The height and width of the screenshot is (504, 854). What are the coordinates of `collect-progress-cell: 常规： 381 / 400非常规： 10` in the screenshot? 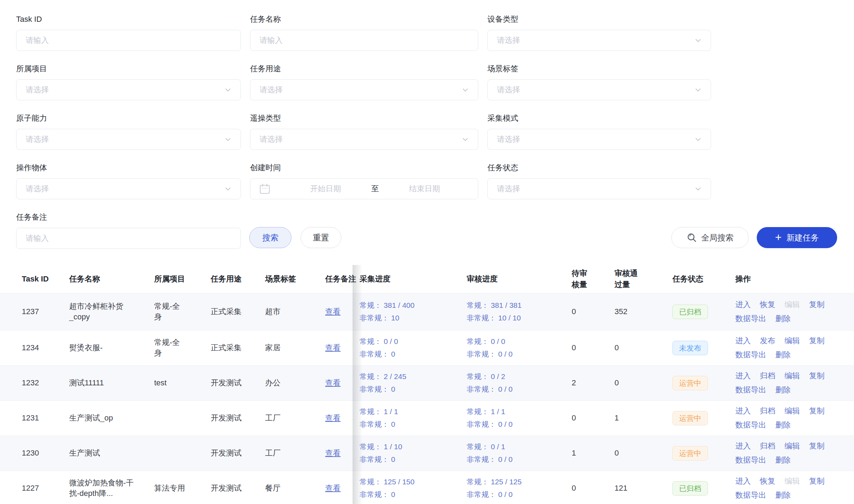 It's located at (413, 312).